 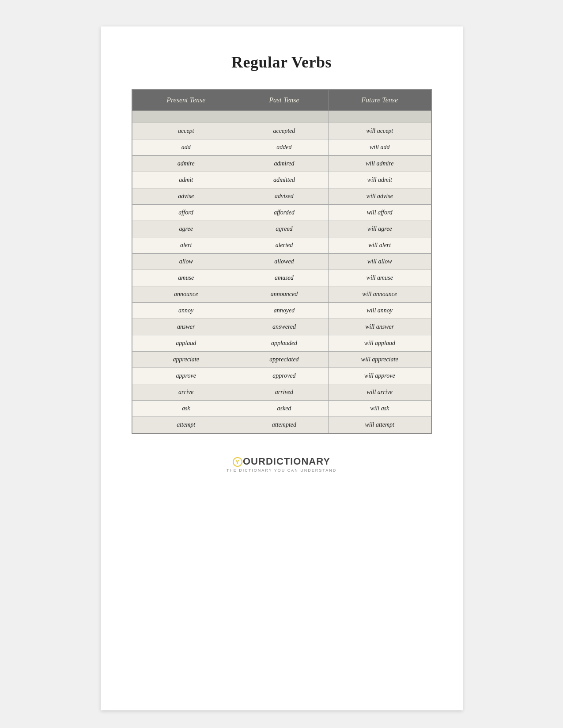 What do you see at coordinates (186, 180) in the screenshot?
I see `cell-3-0: admit` at bounding box center [186, 180].